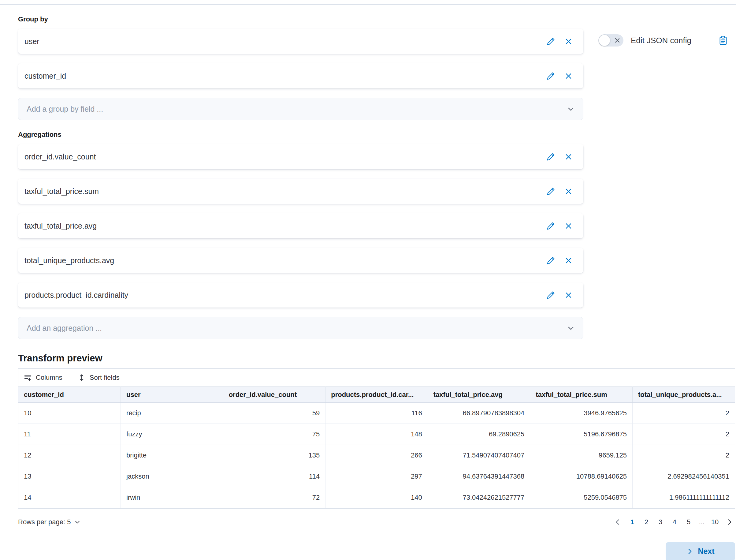  Describe the element at coordinates (581, 395) in the screenshot. I see `column-header: taxful_total_price.sum` at that location.